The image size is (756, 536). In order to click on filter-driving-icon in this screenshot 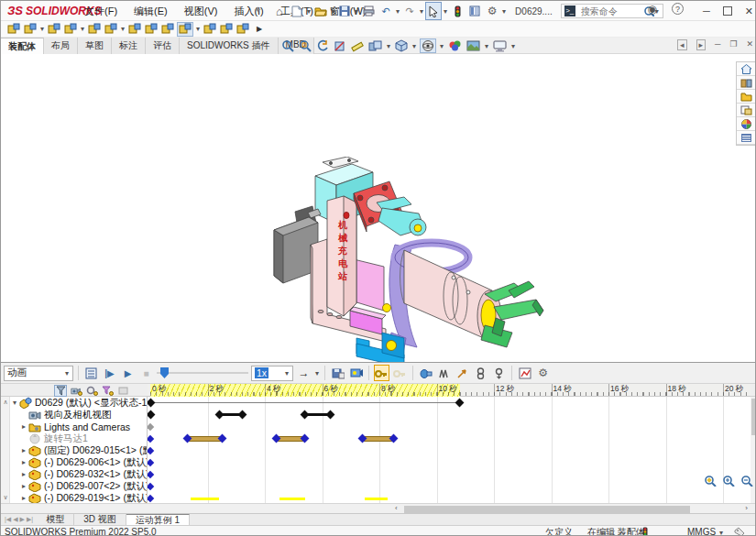, I will do `click(92, 390)`.